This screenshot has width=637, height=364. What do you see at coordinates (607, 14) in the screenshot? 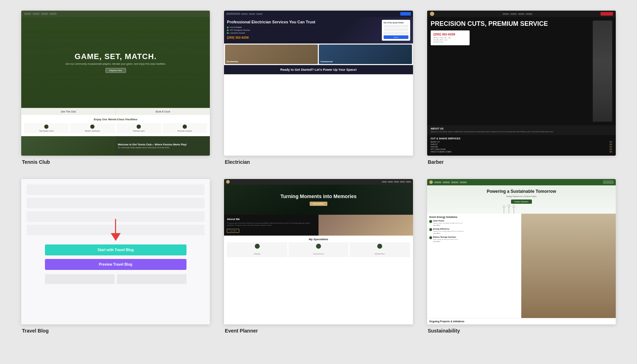
I see `barber-nav-btn` at bounding box center [607, 14].